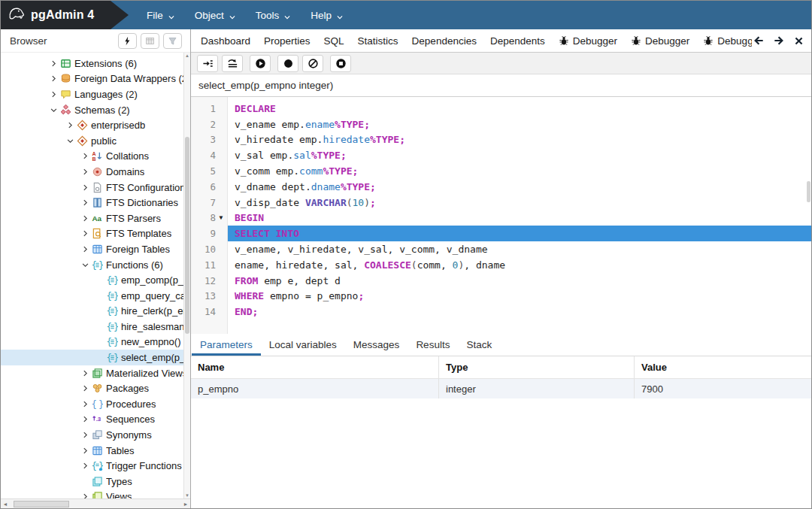  I want to click on tree-item-packages: Packages, so click(95, 388).